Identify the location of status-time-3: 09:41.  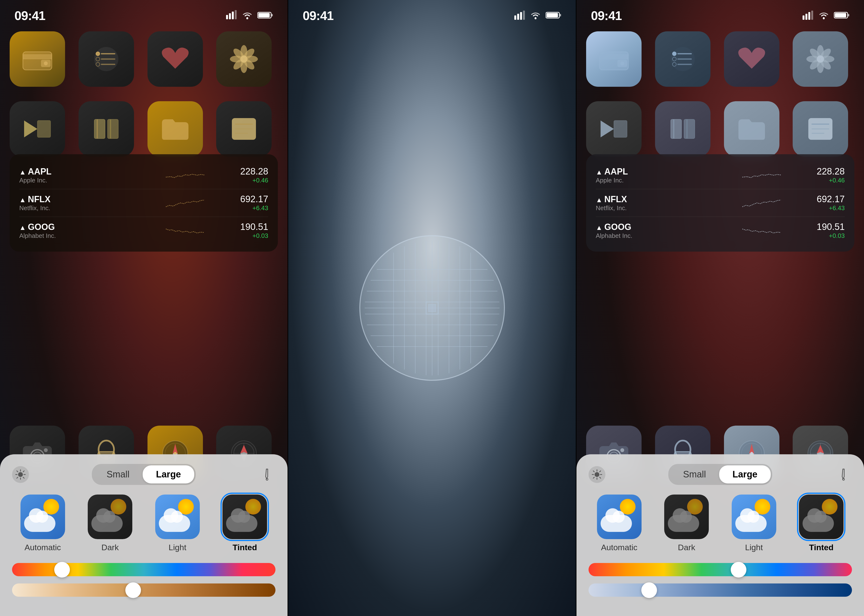
(606, 16).